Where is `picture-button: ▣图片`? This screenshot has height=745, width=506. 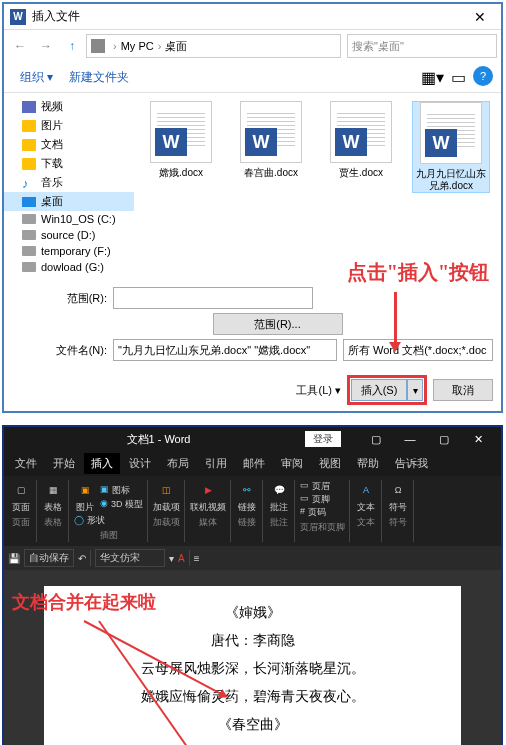
picture-button: ▣图片 is located at coordinates (85, 497).